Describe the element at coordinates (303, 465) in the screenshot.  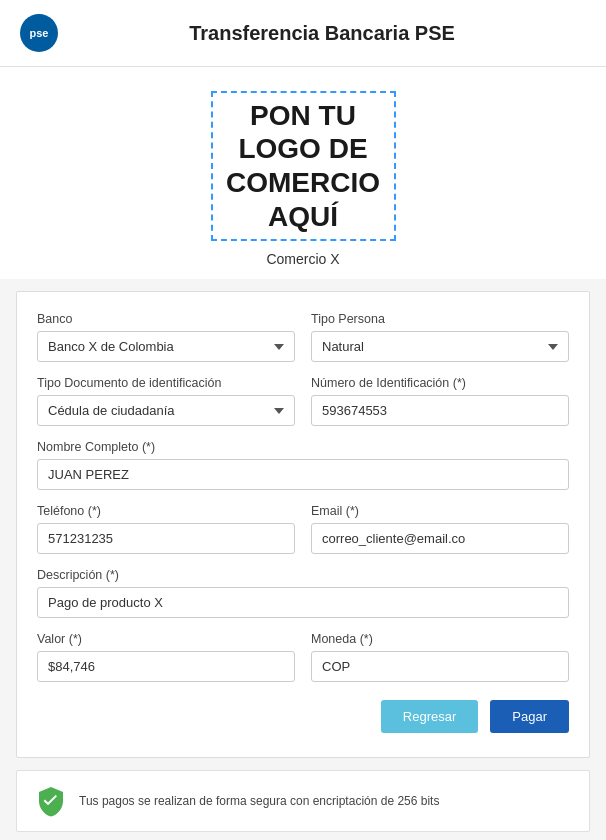
I see `form-row-3: Nombre Completo (*)` at that location.